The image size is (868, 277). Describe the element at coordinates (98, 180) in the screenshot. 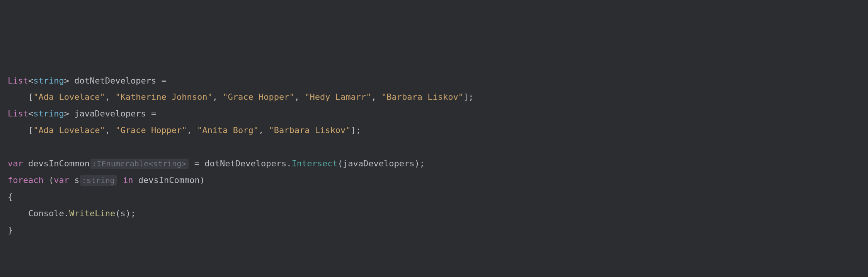

I see `inlay-hint-type: :string` at that location.